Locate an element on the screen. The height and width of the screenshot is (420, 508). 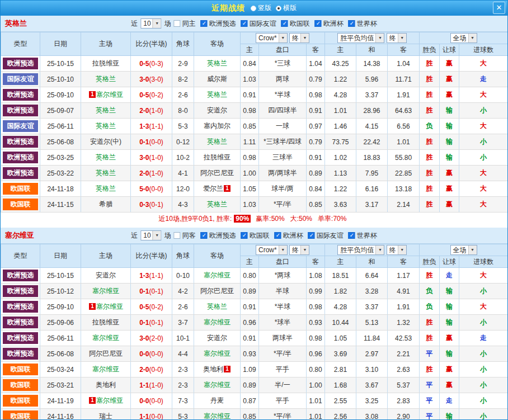
checkbox-label: 欧洲预选 is located at coordinates (223, 23).